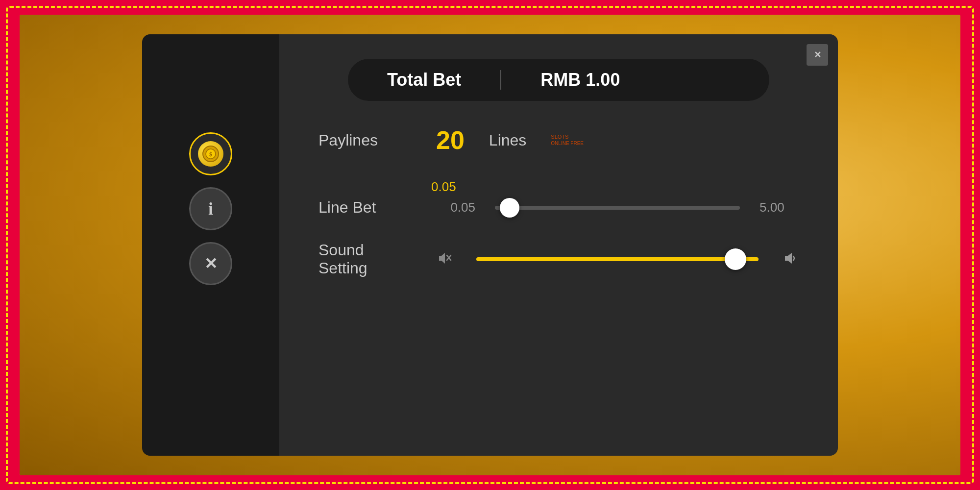  I want to click on sound-slider, so click(617, 259).